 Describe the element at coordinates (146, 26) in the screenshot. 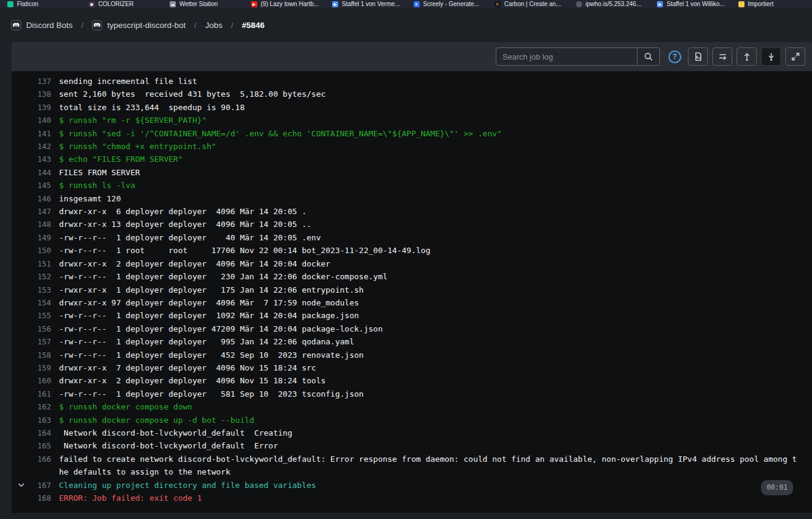

I see `breadcrumb-item: typescript-discord-bot` at that location.